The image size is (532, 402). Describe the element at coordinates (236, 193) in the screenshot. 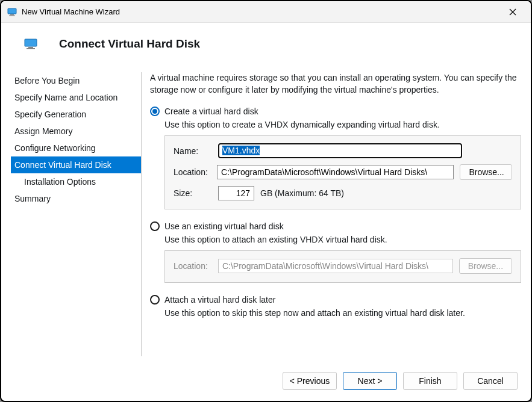

I see `size-input` at that location.